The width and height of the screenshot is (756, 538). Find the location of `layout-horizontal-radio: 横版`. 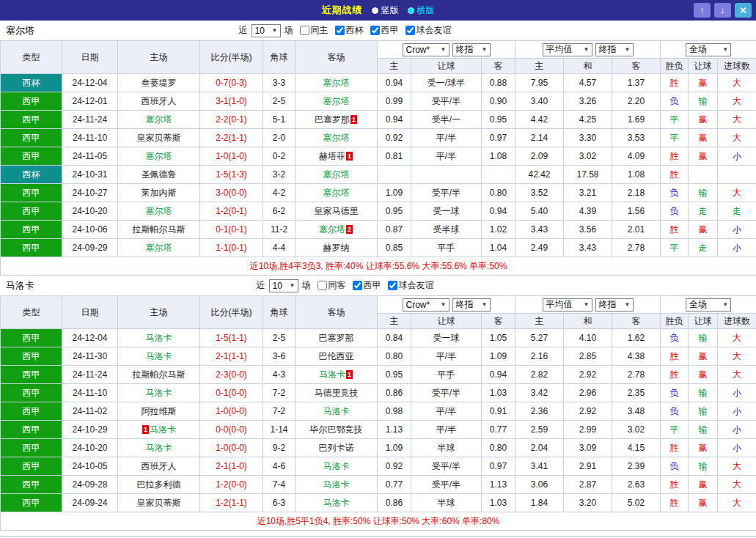

layout-horizontal-radio: 横版 is located at coordinates (421, 10).